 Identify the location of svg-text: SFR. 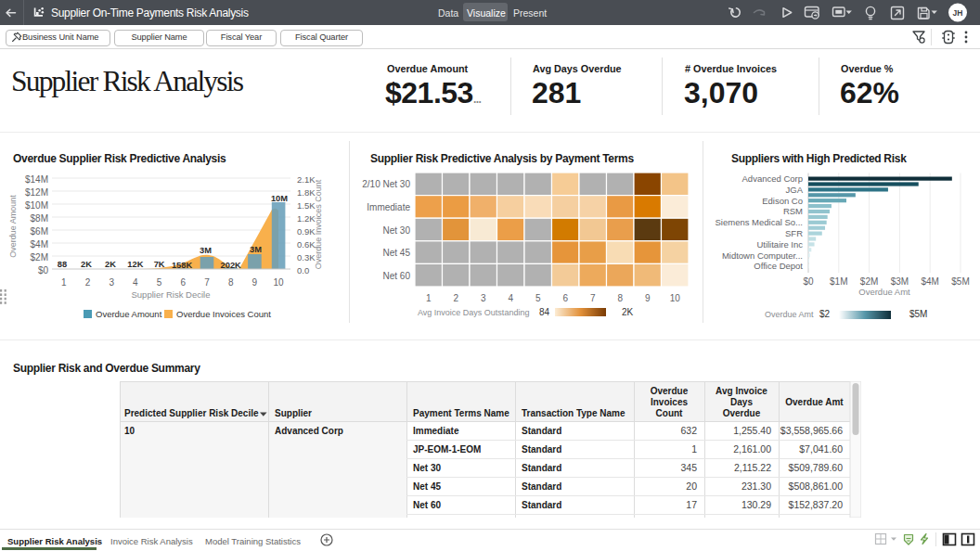
(794, 234).